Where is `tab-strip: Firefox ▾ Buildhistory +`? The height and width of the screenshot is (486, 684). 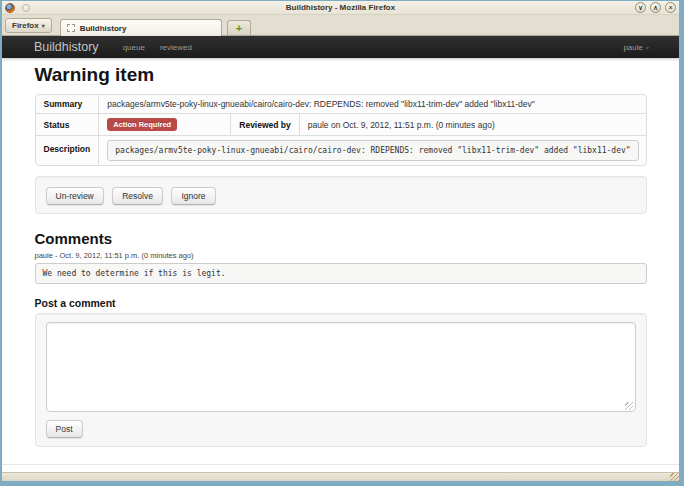
tab-strip: Firefox ▾ Buildhistory + is located at coordinates (340, 26).